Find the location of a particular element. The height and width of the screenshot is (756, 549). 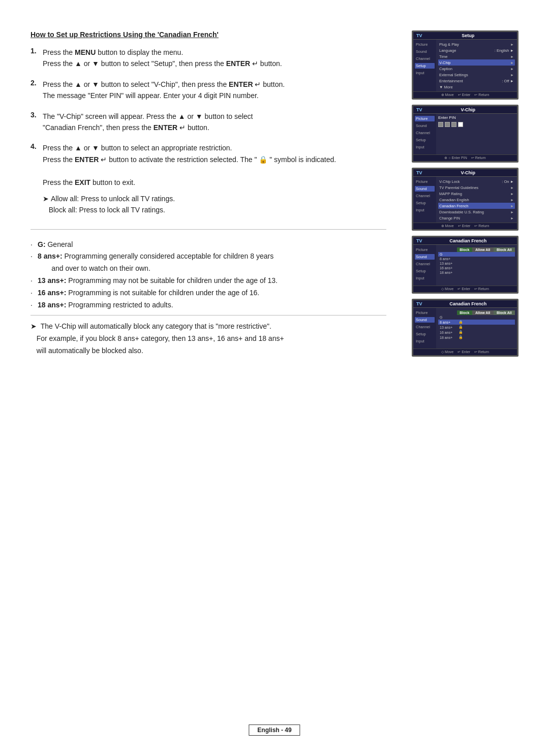

tv-screen-vchip-menu: TV V-Chip Picture Sound Channel Setup In… is located at coordinates (465, 199).